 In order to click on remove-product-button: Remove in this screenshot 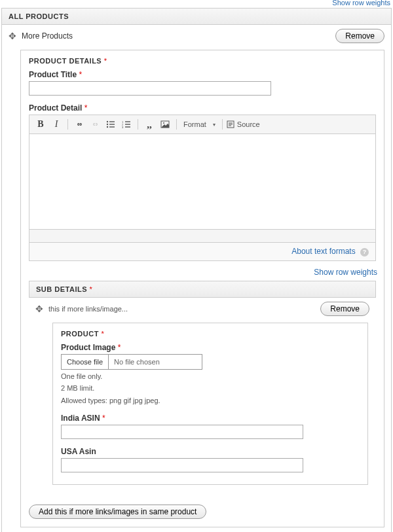, I will do `click(360, 36)`.